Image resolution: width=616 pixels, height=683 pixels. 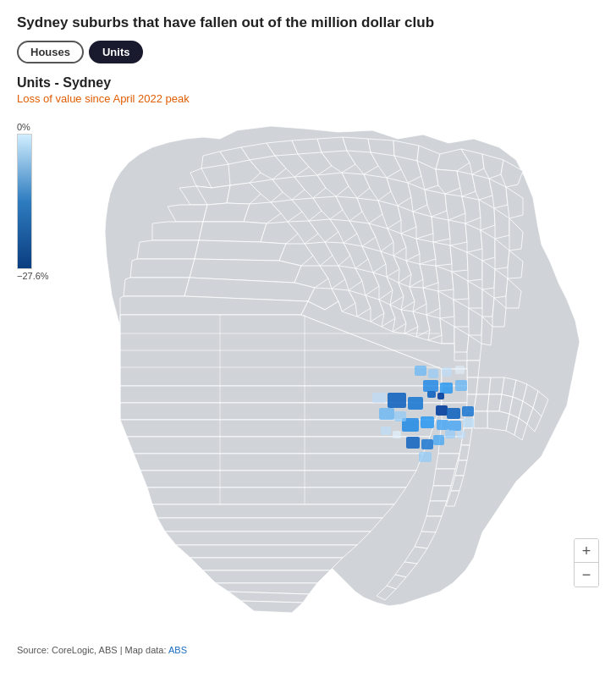 What do you see at coordinates (33, 201) in the screenshot?
I see `map-legend: 0% −27.6%` at bounding box center [33, 201].